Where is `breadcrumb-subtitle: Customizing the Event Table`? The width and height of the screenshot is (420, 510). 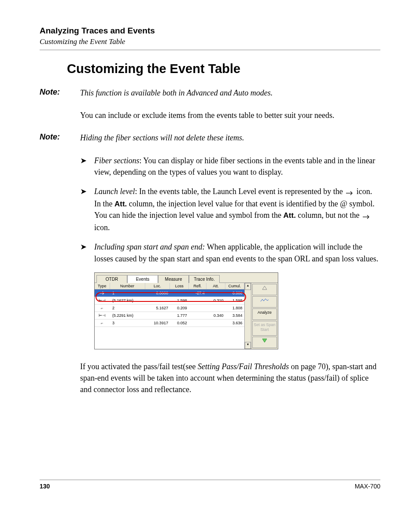 breadcrumb-subtitle: Customizing the Event Table is located at coordinates (210, 42).